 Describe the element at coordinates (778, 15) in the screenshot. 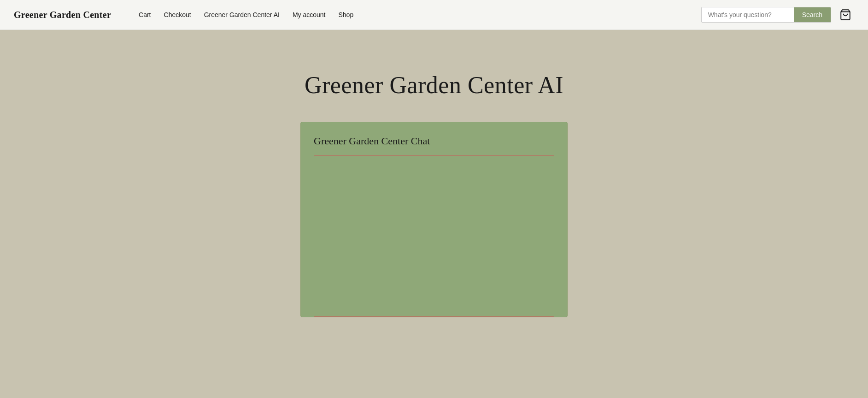

I see `header-right: Search` at that location.